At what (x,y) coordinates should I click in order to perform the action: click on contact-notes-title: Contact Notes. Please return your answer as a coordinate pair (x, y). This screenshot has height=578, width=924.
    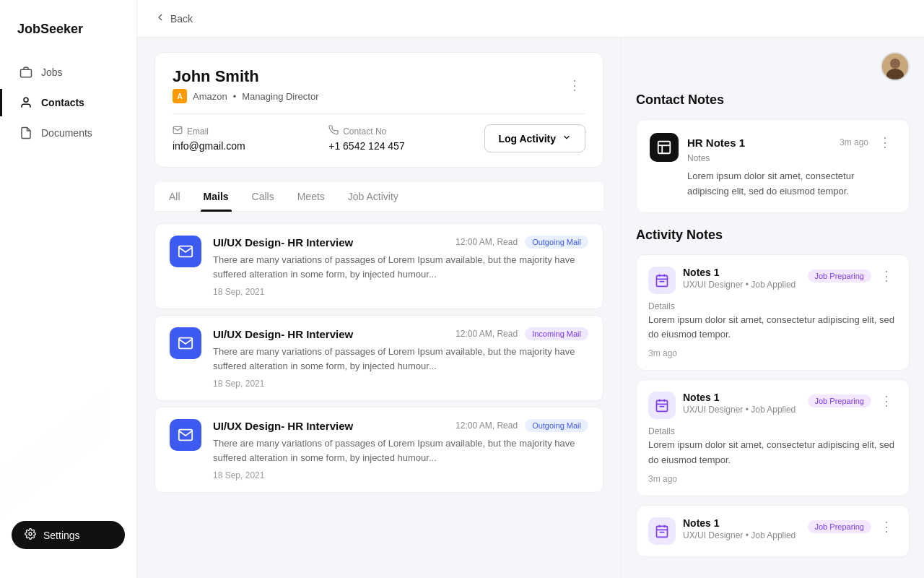
    Looking at the image, I should click on (772, 100).